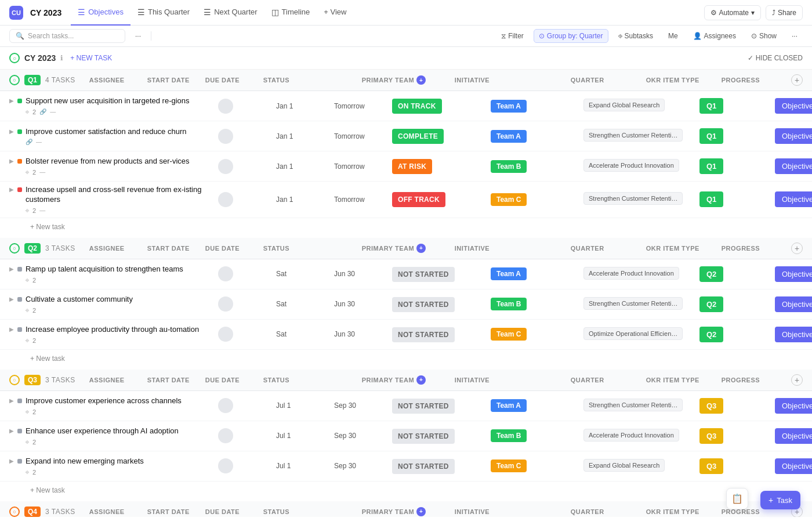  What do you see at coordinates (291, 13) in the screenshot?
I see `tab-timeline: ◫ Timeline` at bounding box center [291, 13].